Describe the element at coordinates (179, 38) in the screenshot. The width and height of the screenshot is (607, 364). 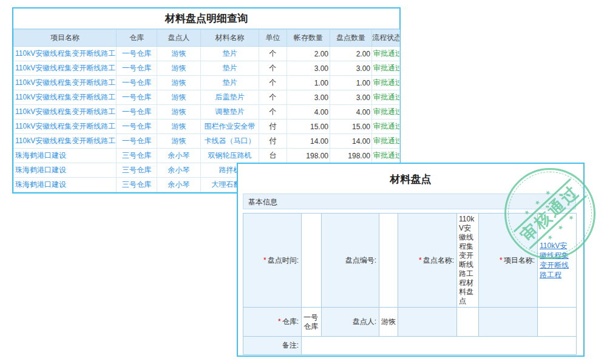
I see `column-header-person: 盘点人` at that location.